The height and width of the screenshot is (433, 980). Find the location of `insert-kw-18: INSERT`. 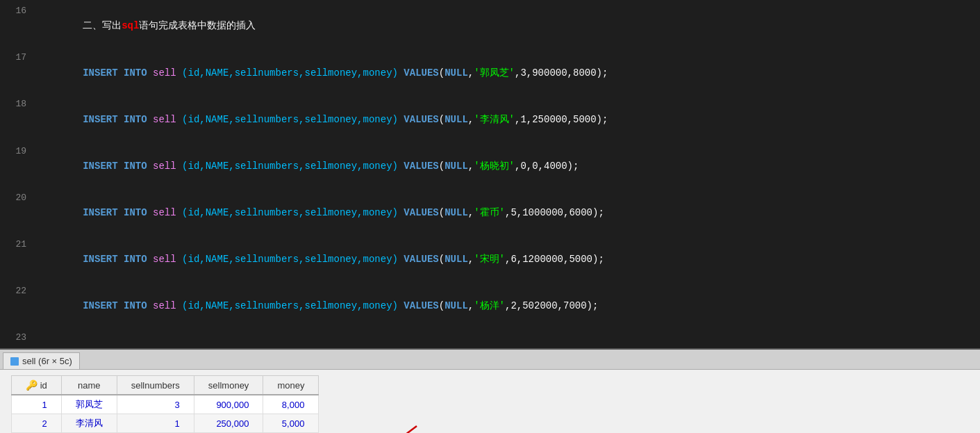

insert-kw-18: INSERT is located at coordinates (100, 120).